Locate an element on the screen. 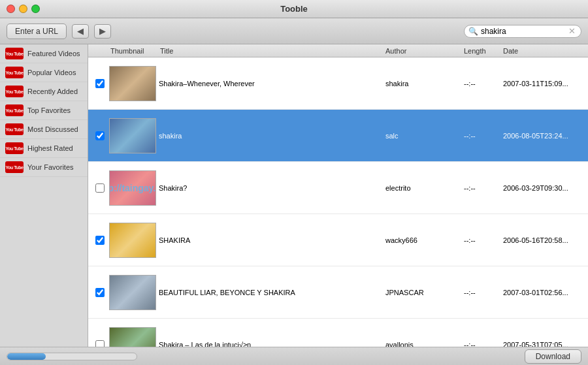 The width and height of the screenshot is (588, 365). table-row: http://taingay.vn/Shakira?electrito--:--… is located at coordinates (338, 188).